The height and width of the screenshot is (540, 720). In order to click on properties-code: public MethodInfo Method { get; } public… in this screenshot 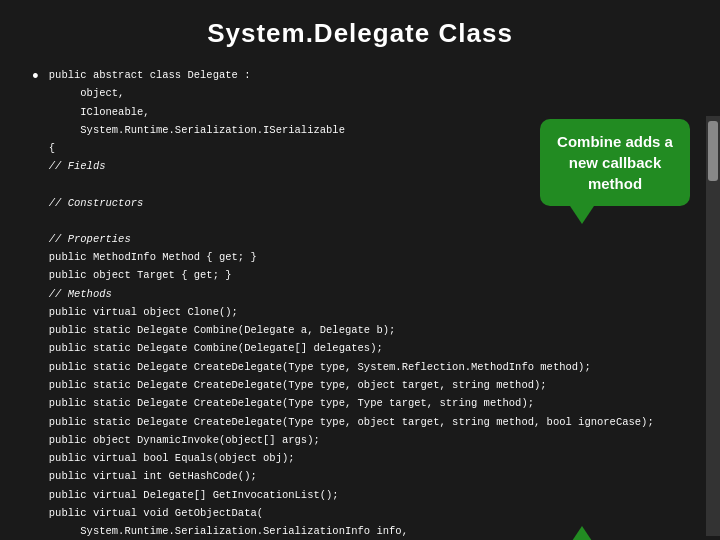, I will do `click(153, 266)`.